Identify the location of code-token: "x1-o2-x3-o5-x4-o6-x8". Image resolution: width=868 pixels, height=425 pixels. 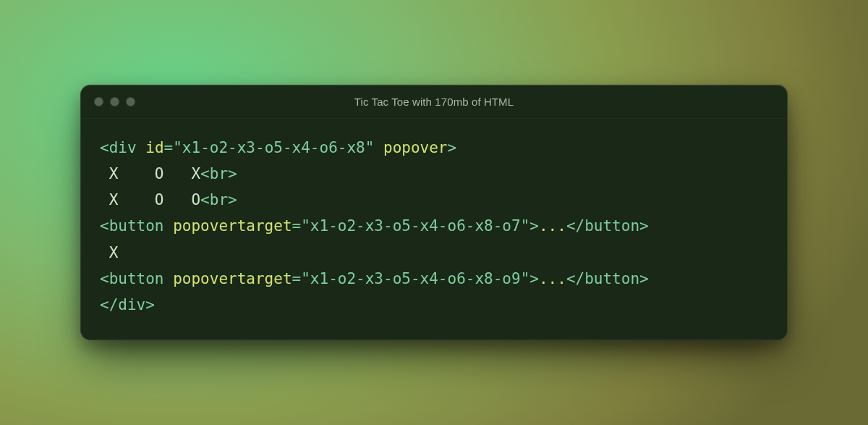
(273, 148).